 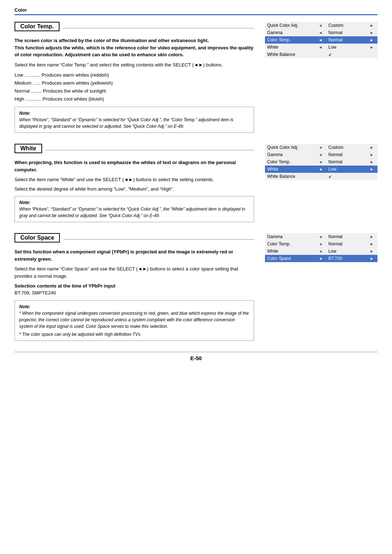 I want to click on note-item-2: * The color space can only be adjusted w…, so click(x=134, y=334).